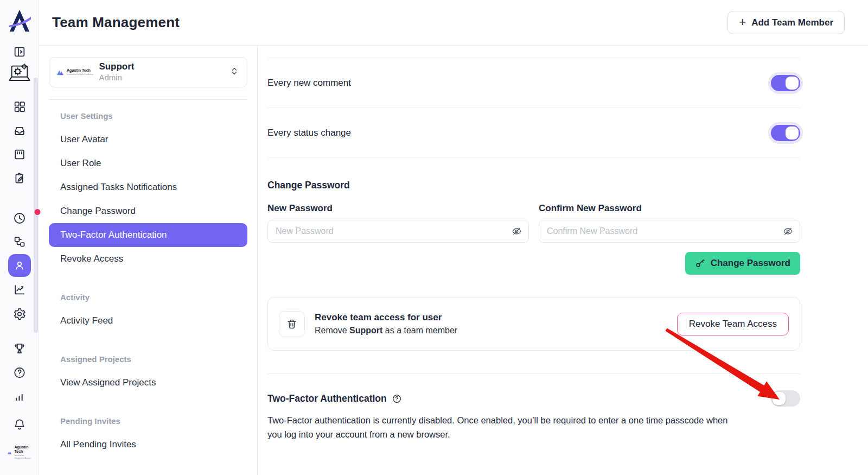 This screenshot has height=475, width=868. I want to click on time-clock-alert-icon, so click(20, 218).